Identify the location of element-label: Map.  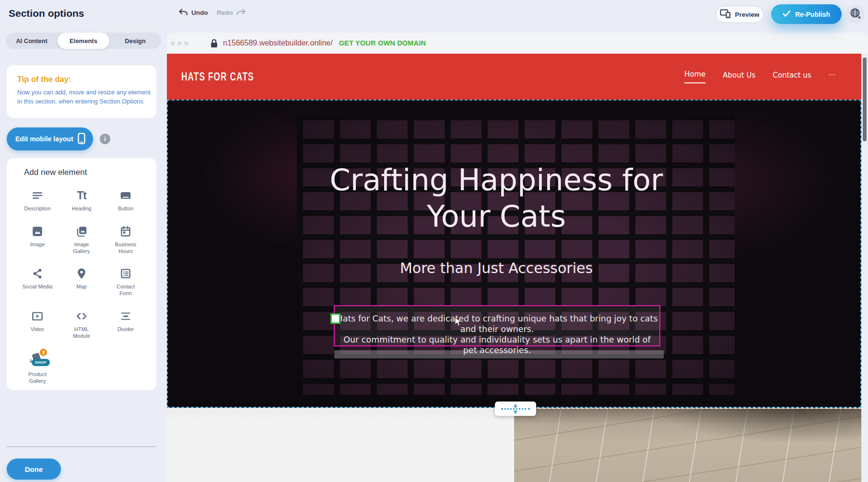
(82, 287).